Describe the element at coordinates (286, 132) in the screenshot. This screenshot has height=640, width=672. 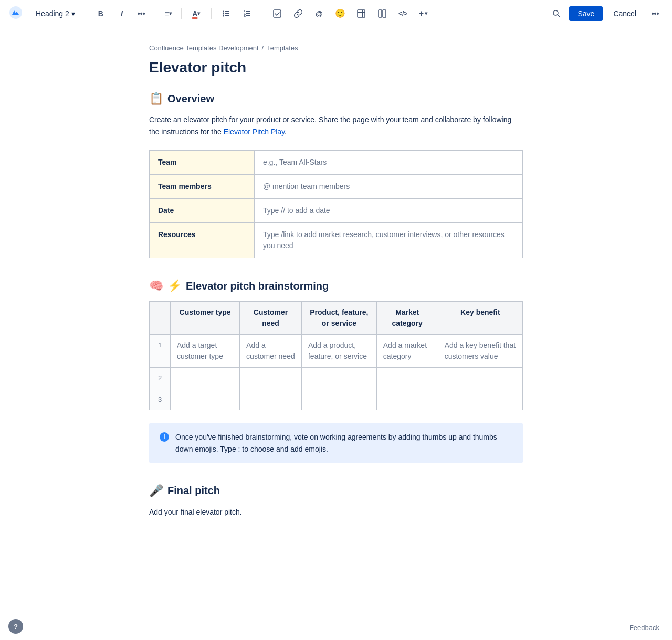
I see `overview-desc-text2: .` at that location.